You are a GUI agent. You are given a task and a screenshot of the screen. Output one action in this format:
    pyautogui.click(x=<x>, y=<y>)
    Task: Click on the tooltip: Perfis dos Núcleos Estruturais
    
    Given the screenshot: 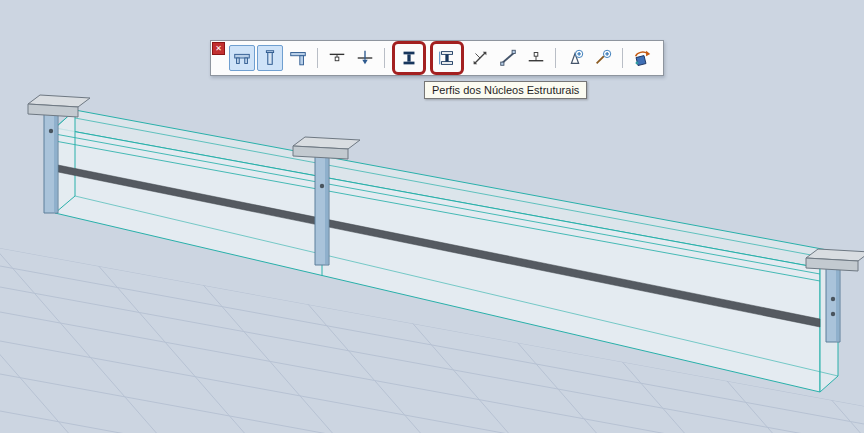 What is the action you would take?
    pyautogui.click(x=506, y=90)
    